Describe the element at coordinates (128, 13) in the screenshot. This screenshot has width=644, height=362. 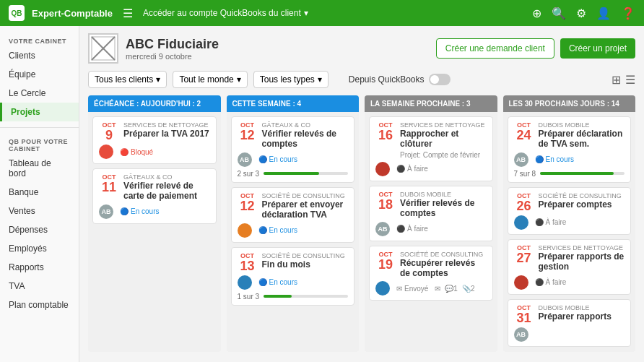
I see `hamburger-icon: ☰` at that location.